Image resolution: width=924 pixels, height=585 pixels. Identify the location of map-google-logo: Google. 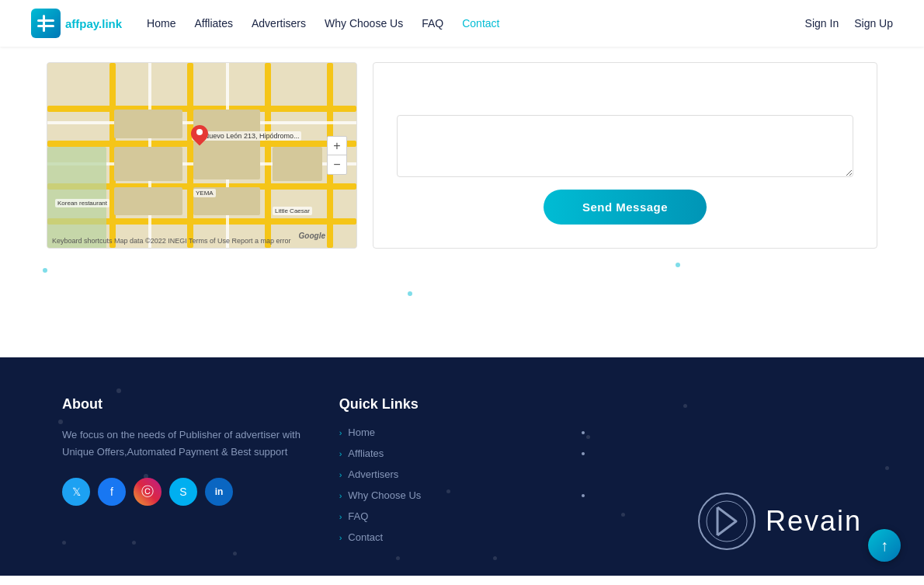
(312, 236).